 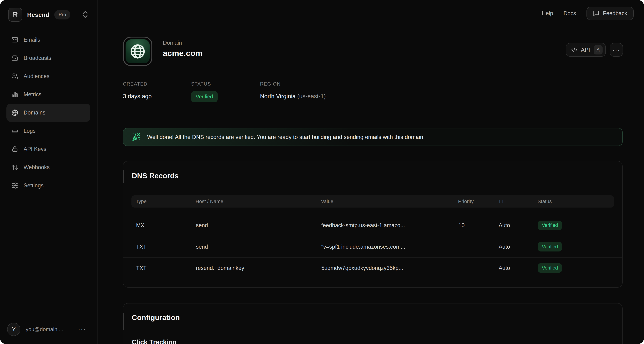 What do you see at coordinates (258, 268) in the screenshot?
I see `cell-host: resend._domainkey` at bounding box center [258, 268].